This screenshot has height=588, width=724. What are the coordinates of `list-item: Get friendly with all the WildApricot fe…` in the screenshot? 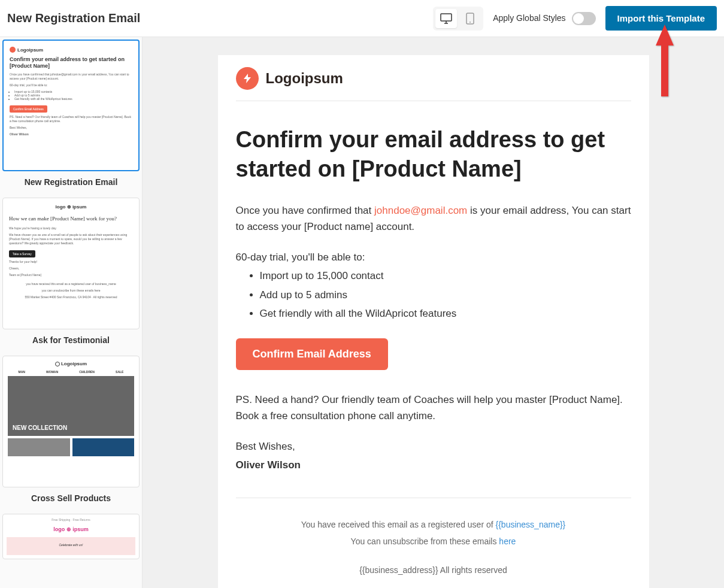 It's located at (446, 314).